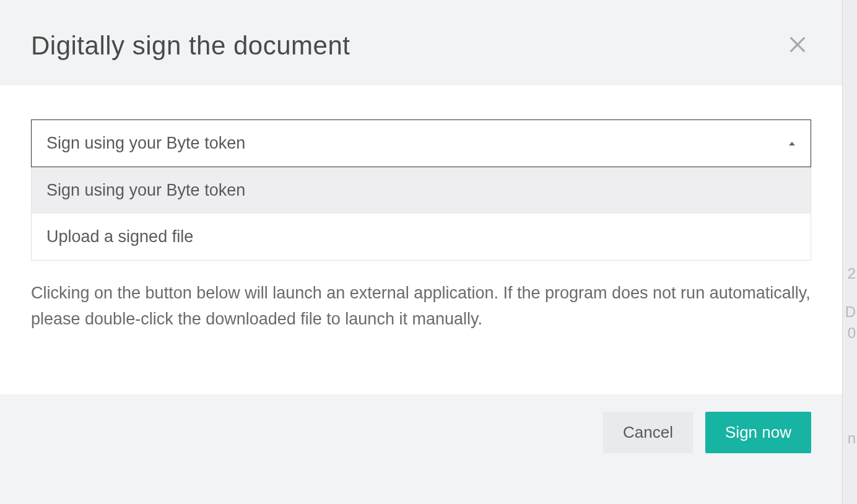 This screenshot has width=857, height=504. I want to click on description-text: Clicking on the button below will launch…, so click(421, 306).